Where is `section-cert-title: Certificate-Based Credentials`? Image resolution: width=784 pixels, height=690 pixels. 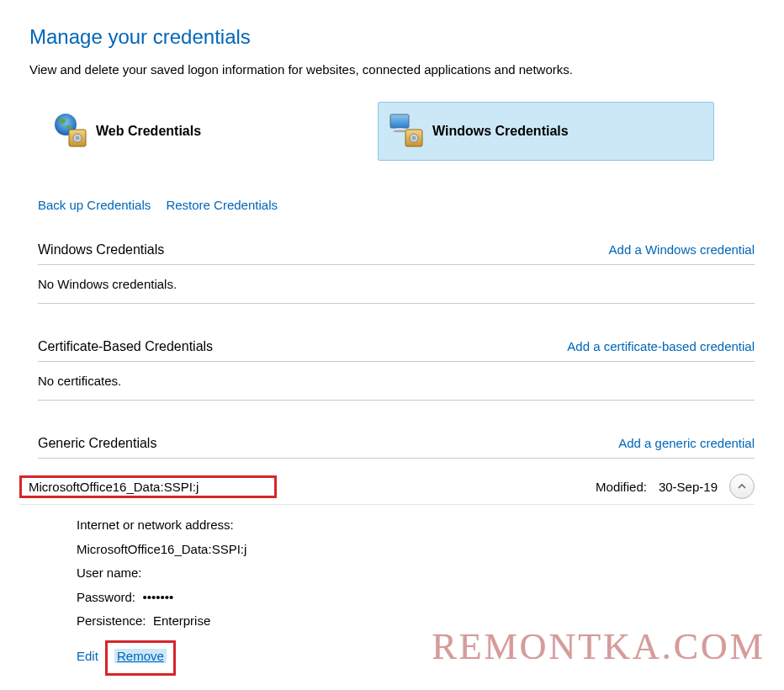 section-cert-title: Certificate-Based Credentials is located at coordinates (125, 347).